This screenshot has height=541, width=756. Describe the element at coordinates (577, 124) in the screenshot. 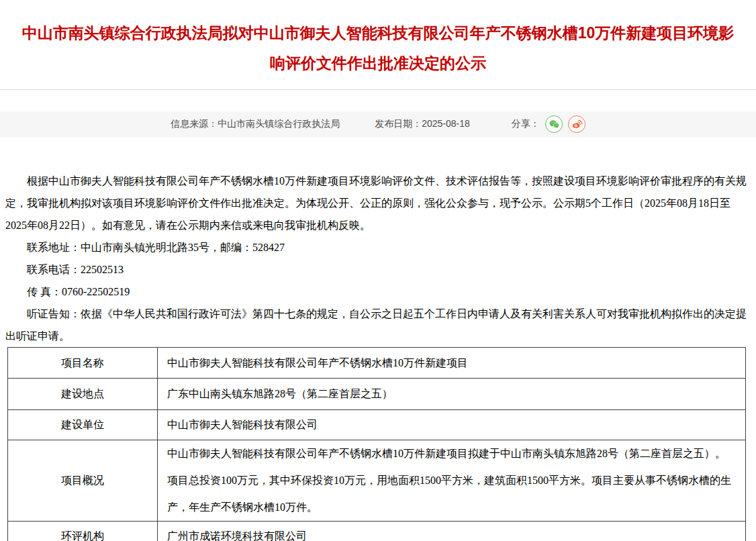

I see `weibo-share-button` at that location.